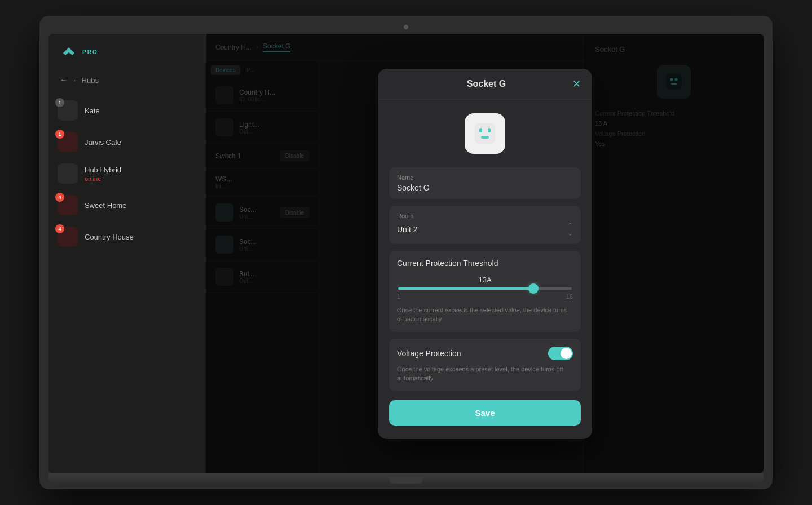 This screenshot has width=812, height=505. What do you see at coordinates (485, 296) in the screenshot?
I see `slider-labels: 1 16` at bounding box center [485, 296].